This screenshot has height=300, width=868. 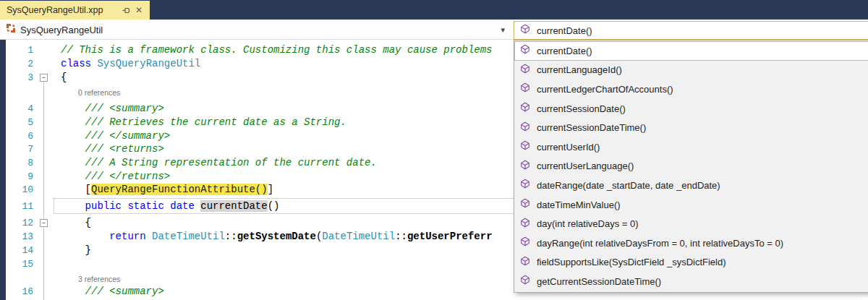 What do you see at coordinates (692, 108) in the screenshot?
I see `popup-item: currentSessionDate()` at bounding box center [692, 108].